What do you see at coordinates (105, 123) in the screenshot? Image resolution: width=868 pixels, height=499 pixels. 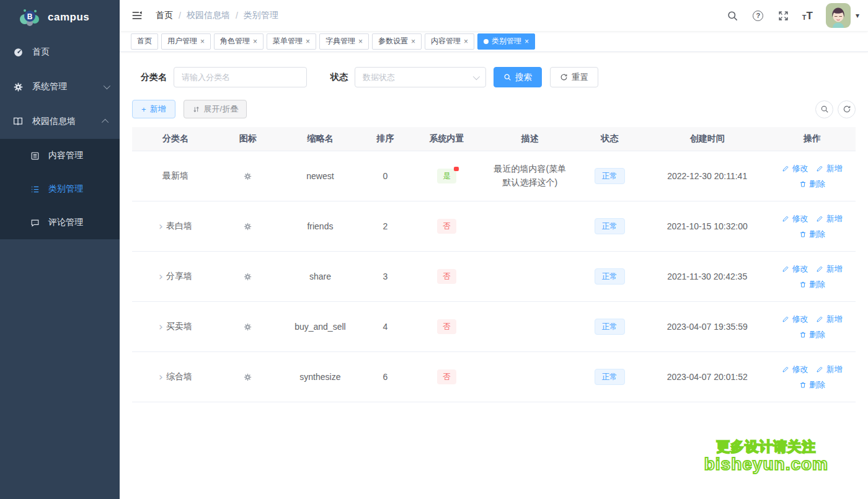 I see `chevron-up-icon` at bounding box center [105, 123].